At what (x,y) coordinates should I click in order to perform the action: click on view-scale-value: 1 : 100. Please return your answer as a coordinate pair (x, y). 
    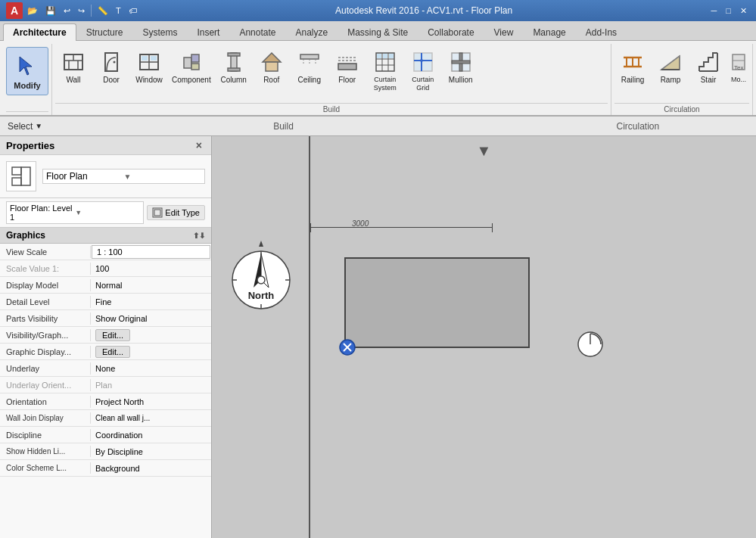
    Looking at the image, I should click on (151, 252).